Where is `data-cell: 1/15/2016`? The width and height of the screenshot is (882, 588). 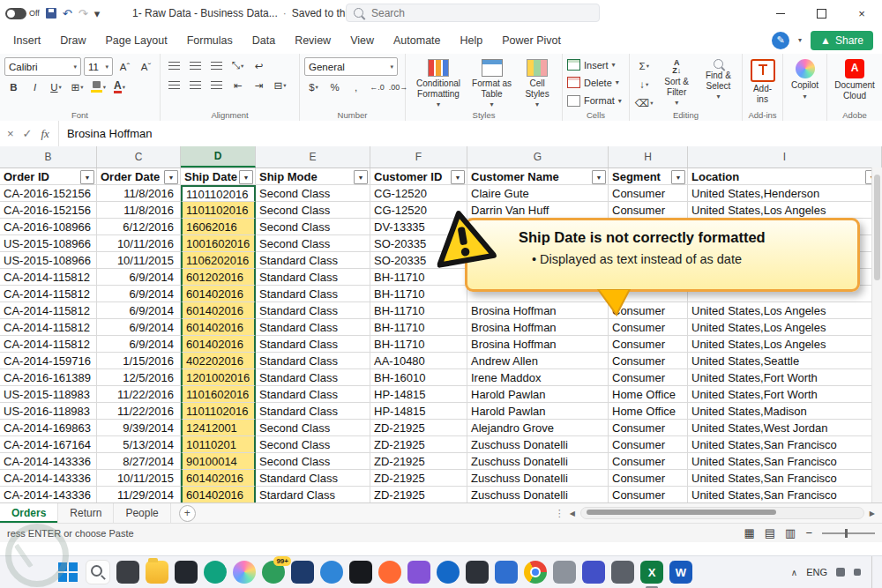 data-cell: 1/15/2016 is located at coordinates (139, 361).